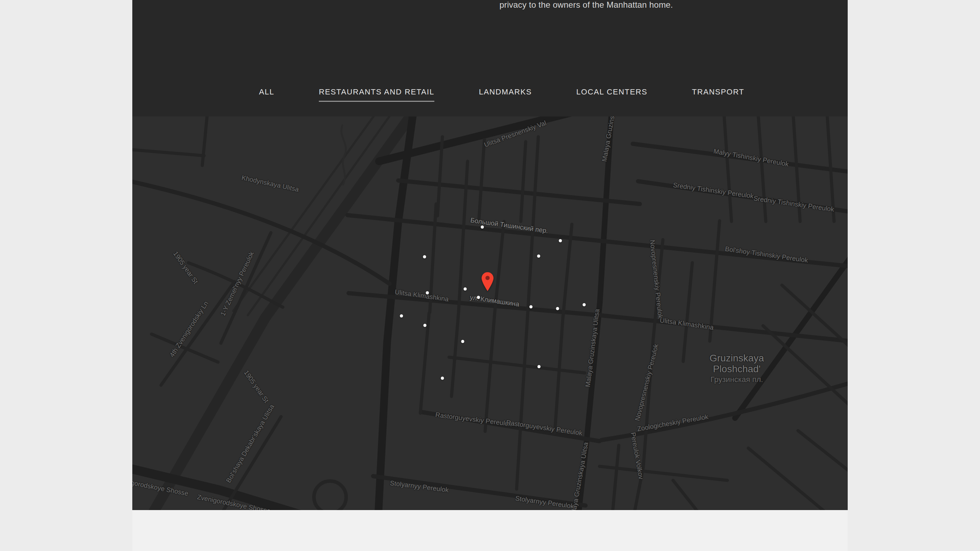  Describe the element at coordinates (267, 95) in the screenshot. I see `tab-all: ALL` at that location.